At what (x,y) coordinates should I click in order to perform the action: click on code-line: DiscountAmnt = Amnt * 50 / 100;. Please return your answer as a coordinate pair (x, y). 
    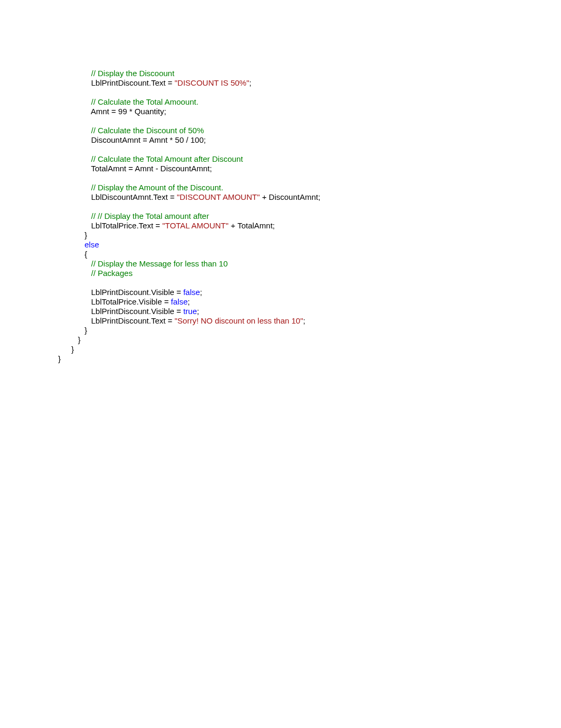
    Looking at the image, I should click on (310, 140).